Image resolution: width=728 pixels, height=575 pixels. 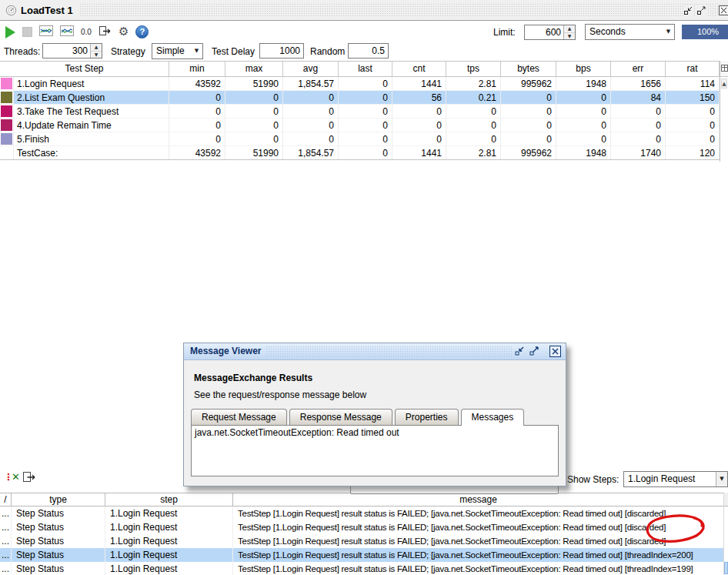 What do you see at coordinates (362, 500) in the screenshot?
I see `log-header: / type step message` at bounding box center [362, 500].